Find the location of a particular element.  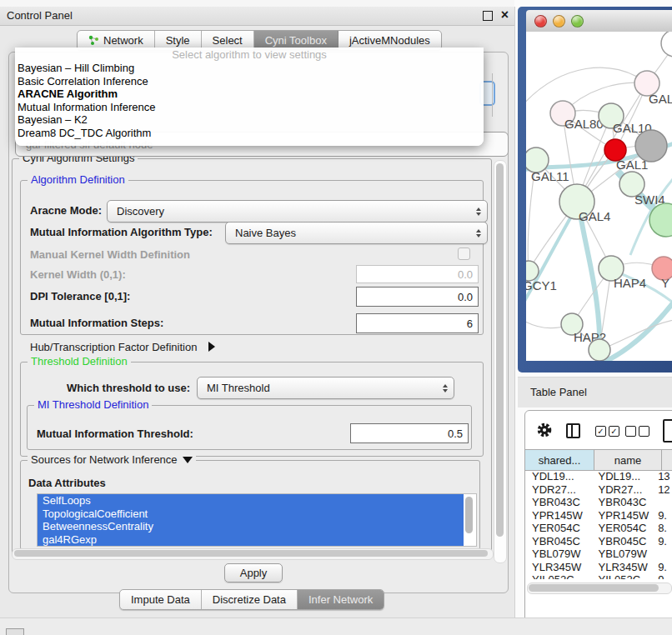

table-hscrollbar-thumb is located at coordinates (594, 588).